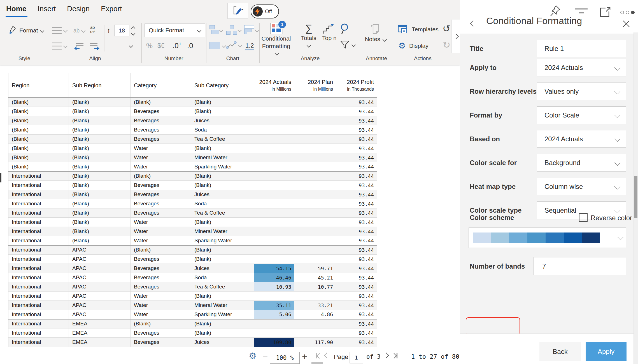 This screenshot has height=364, width=638. I want to click on table-cell: 117.90, so click(315, 342).